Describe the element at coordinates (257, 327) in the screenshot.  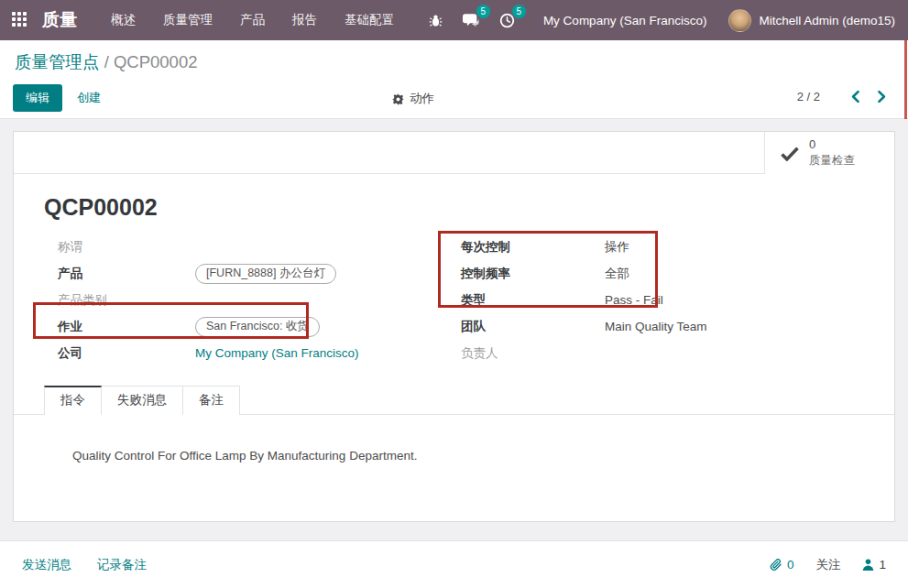
I see `operation-tag: San Francisco: 收货` at that location.